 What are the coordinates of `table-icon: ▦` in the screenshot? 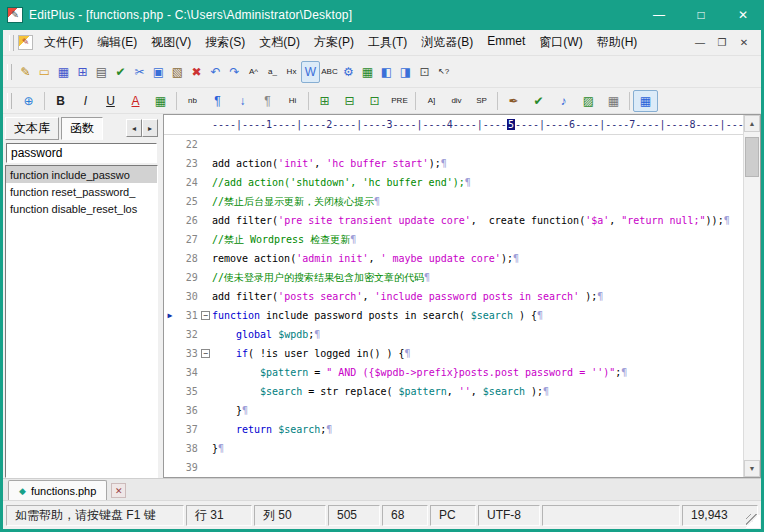 It's located at (160, 101).